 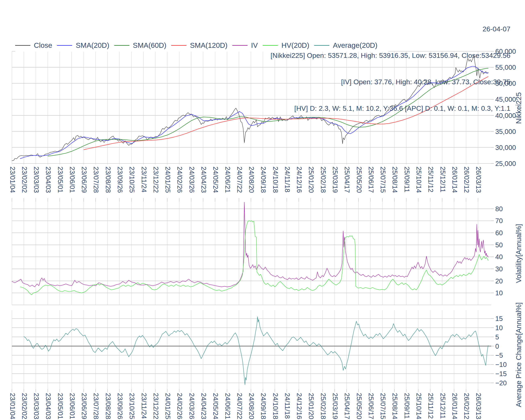 What do you see at coordinates (286, 45) in the screenshot?
I see `legend-item-hv-20d: HV(20D)` at bounding box center [286, 45].